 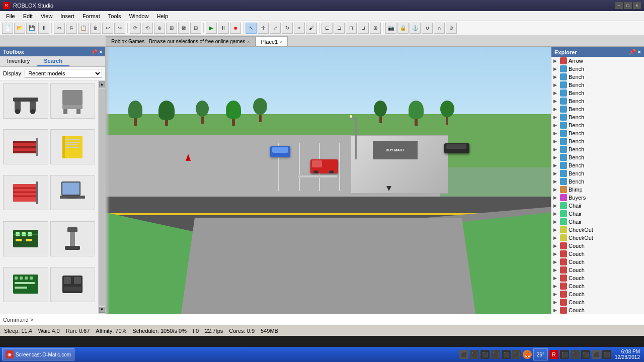 I want to click on tray-icon-6: ⬛, so click(x=517, y=354).